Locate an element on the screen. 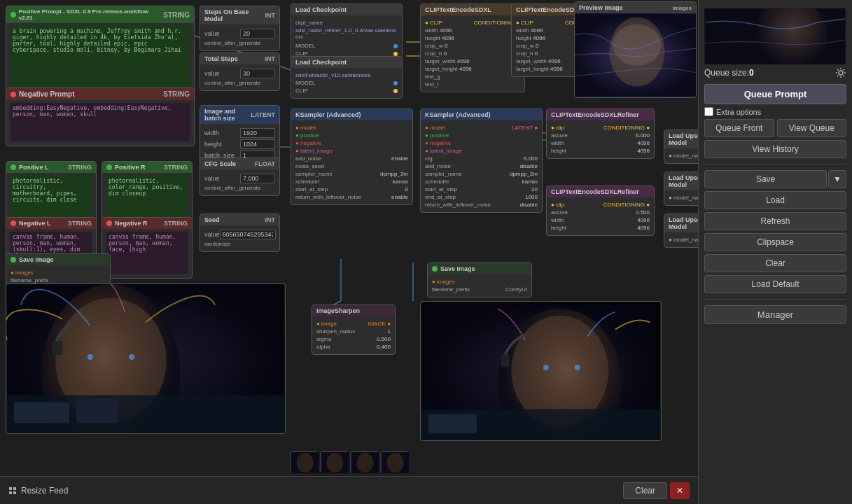 This screenshot has width=852, height=504. return-label: return_with_leftover_noise is located at coordinates (328, 197).